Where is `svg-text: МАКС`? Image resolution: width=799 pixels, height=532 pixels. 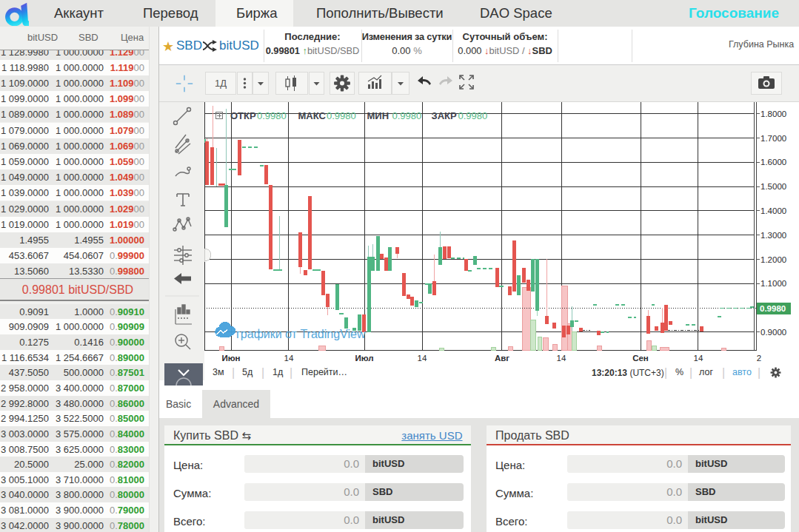 svg-text: МАКС is located at coordinates (312, 115).